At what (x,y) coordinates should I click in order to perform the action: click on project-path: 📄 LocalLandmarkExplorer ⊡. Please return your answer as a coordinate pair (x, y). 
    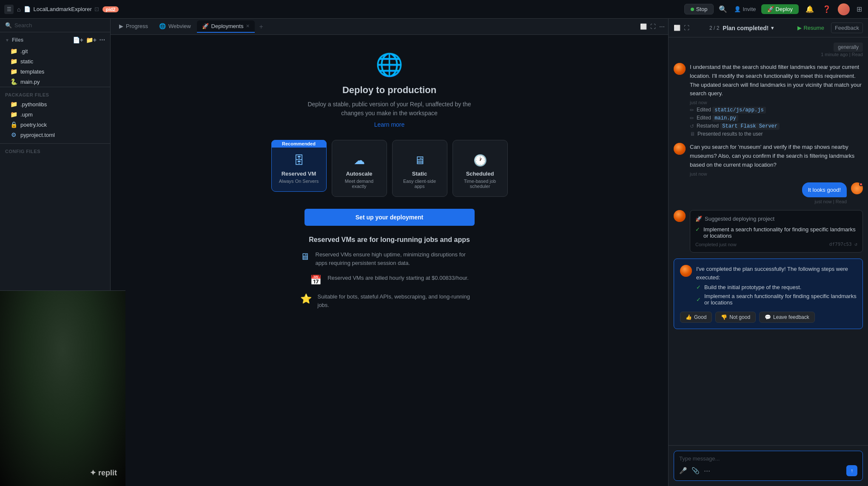
    Looking at the image, I should click on (61, 9).